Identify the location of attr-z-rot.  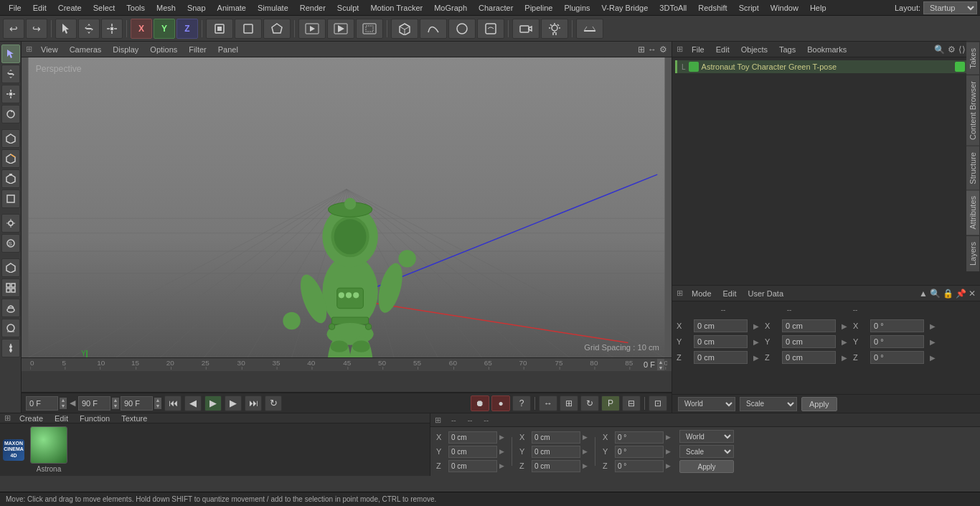
(897, 357).